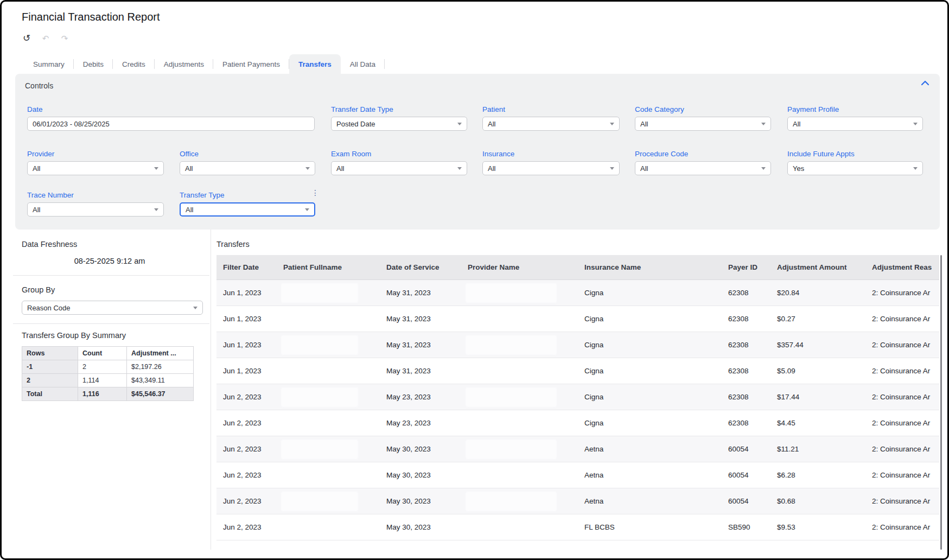  What do you see at coordinates (703, 168) in the screenshot?
I see `procedure-code-dropdown: All` at bounding box center [703, 168].